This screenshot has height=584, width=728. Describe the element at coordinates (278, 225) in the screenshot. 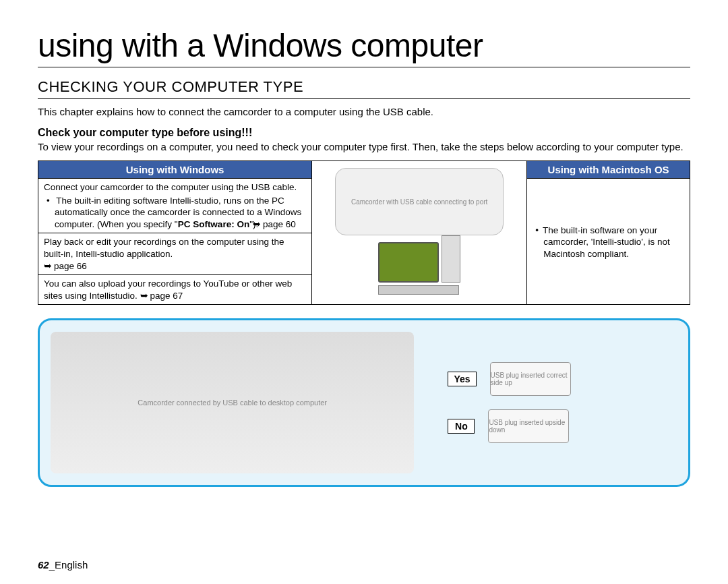

I see `page-ref-60: page 60` at that location.